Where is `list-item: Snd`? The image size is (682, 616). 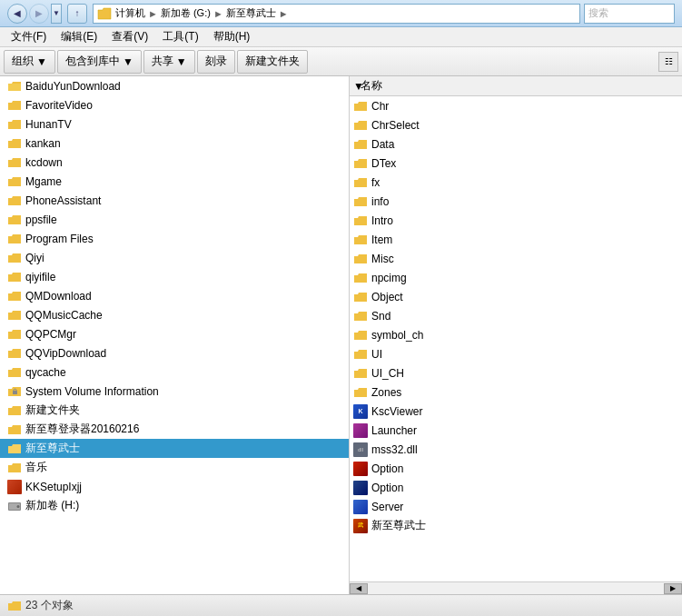
list-item: Snd is located at coordinates (516, 316).